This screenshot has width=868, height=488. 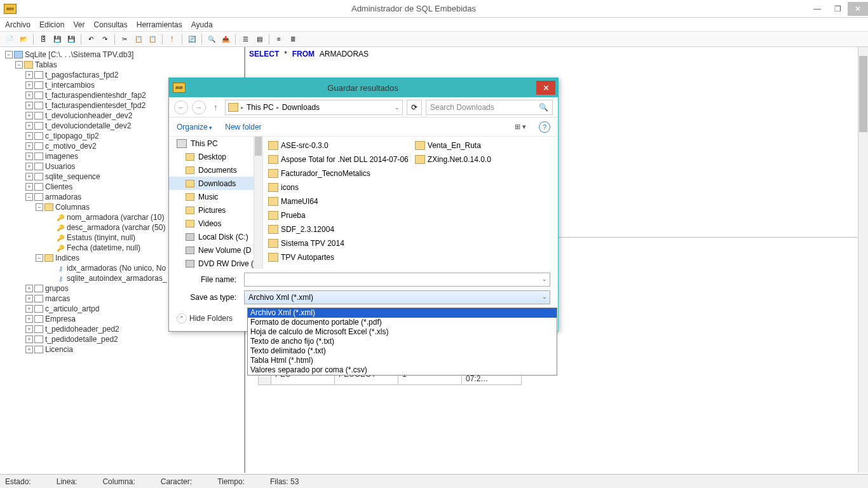 I want to click on view-button: ⊞ ▾, so click(x=520, y=127).